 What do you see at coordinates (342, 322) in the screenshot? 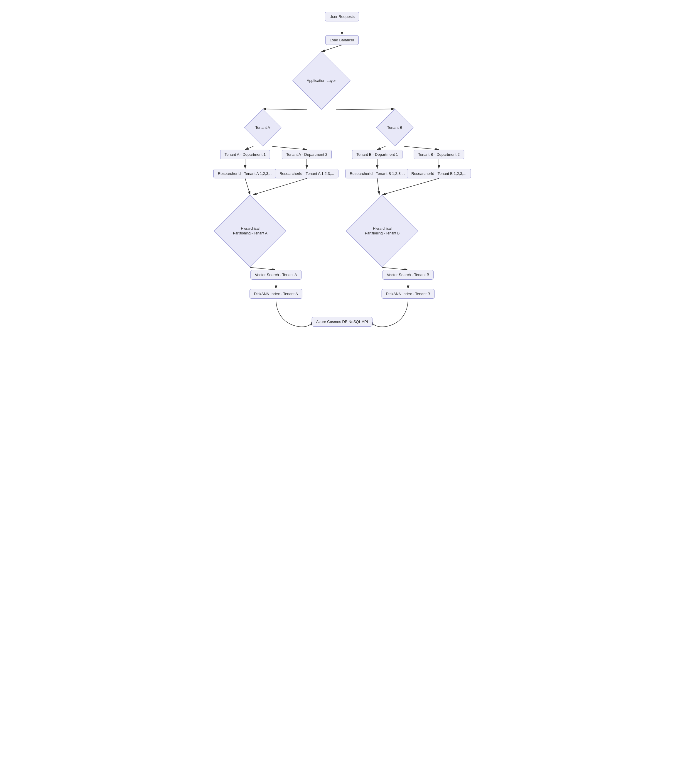
I see `cosmos-db-node: Azure Cosmos DB NoSQL API` at bounding box center [342, 322].